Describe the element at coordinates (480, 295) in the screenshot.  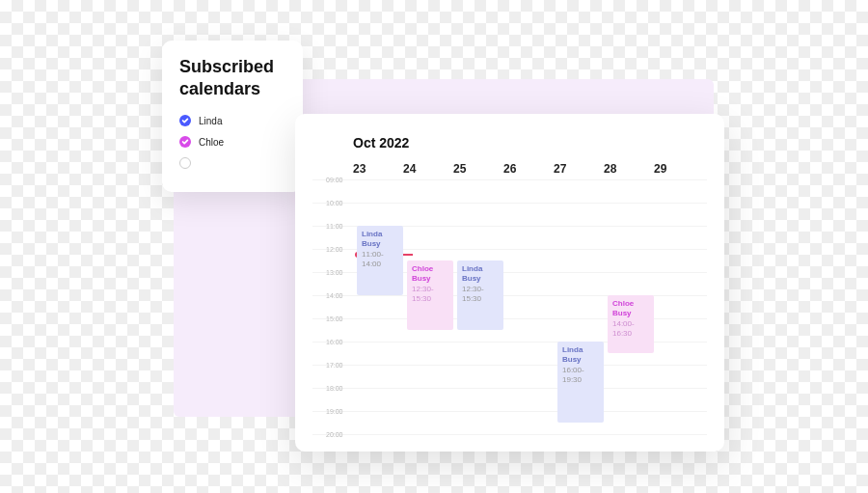
I see `calendar-event: LindaBusy12:30-15:30` at that location.